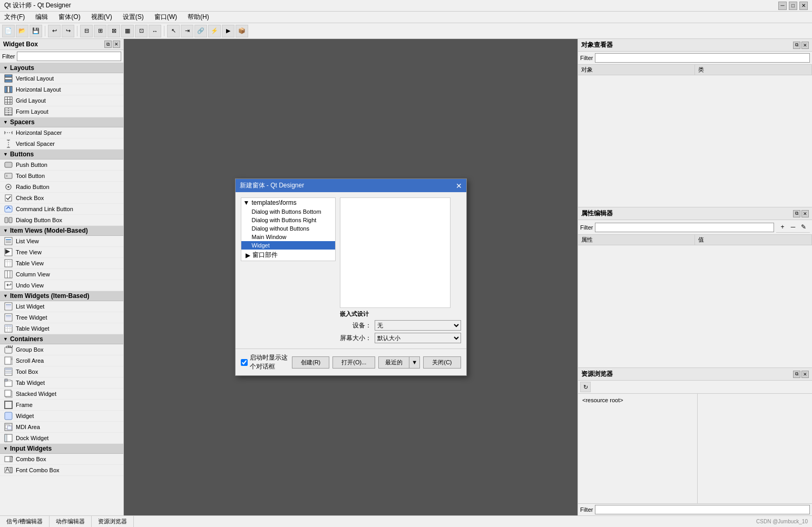  I want to click on modal-close-btn: ✕, so click(459, 186).